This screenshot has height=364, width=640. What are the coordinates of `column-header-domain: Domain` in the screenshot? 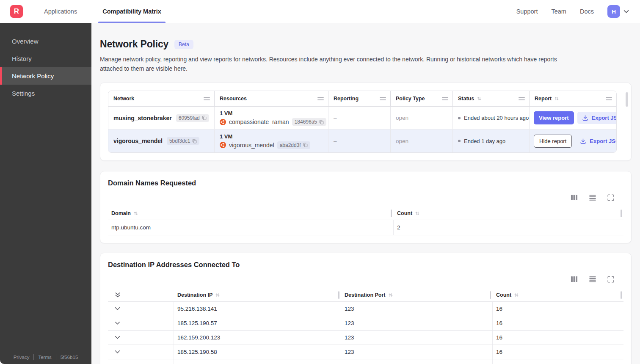 It's located at (251, 213).